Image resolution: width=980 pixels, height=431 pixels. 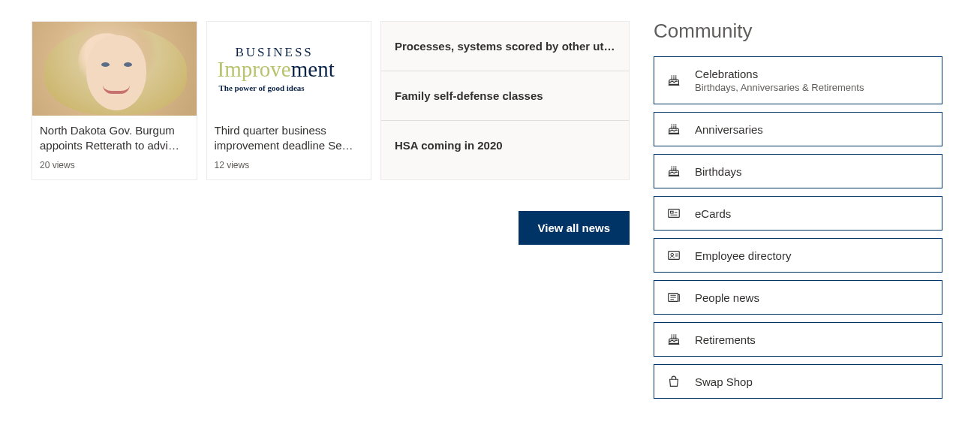 What do you see at coordinates (674, 255) in the screenshot?
I see `directory-icon` at bounding box center [674, 255].